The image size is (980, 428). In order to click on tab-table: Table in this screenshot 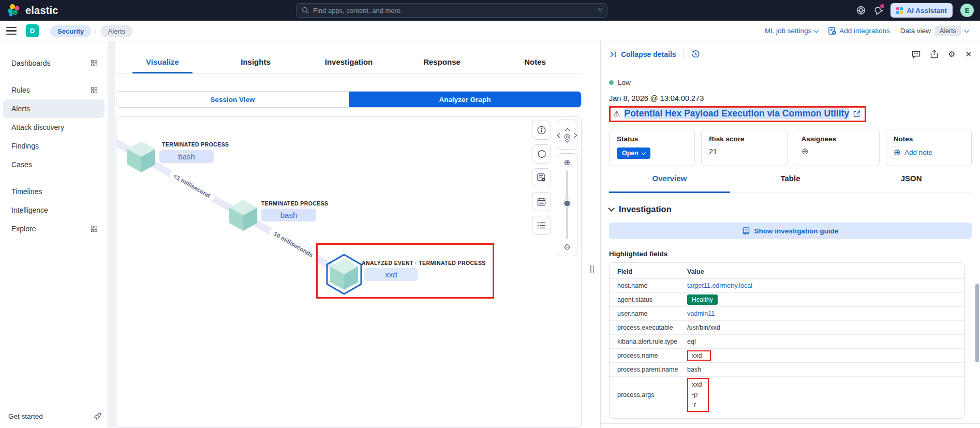, I will do `click(791, 183)`.